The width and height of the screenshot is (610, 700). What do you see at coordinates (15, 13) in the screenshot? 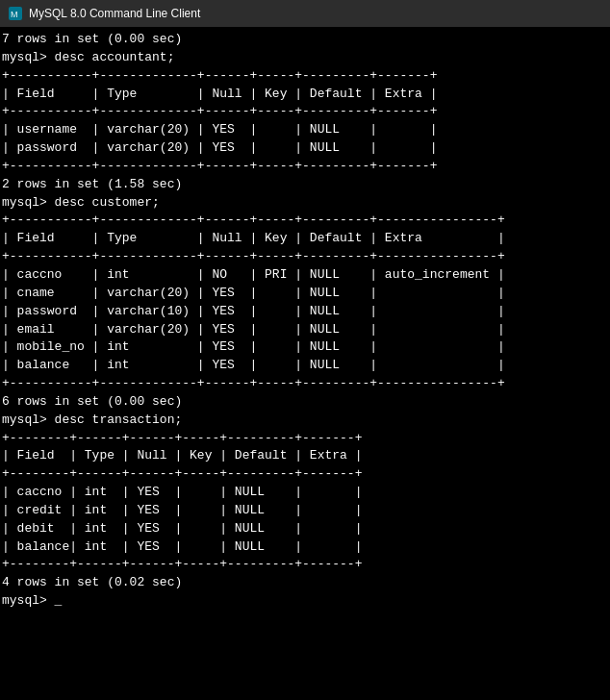
I see `mysql-icon: M` at bounding box center [15, 13].